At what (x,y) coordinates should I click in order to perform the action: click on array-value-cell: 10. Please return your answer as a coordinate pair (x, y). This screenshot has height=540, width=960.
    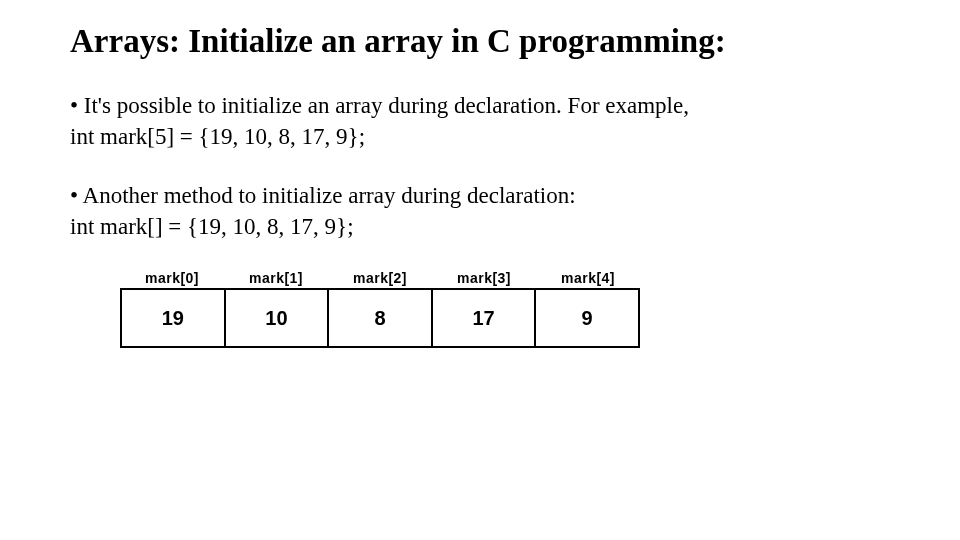
    Looking at the image, I should click on (278, 318).